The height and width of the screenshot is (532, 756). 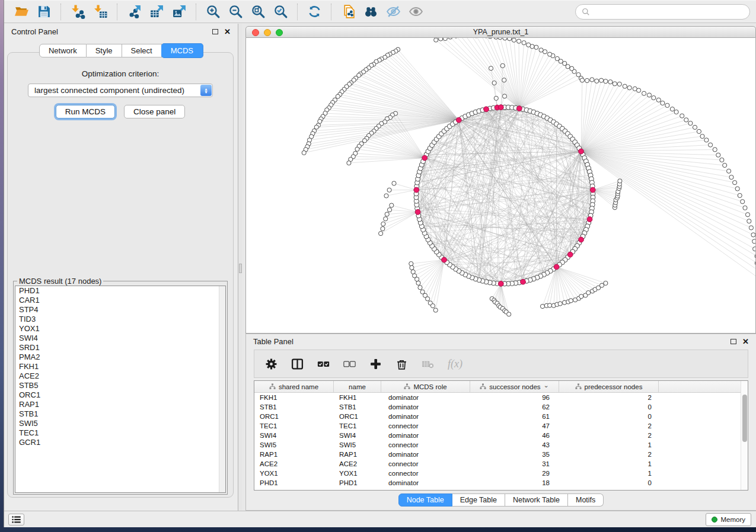 I want to click on table-cell: TEC1, so click(x=294, y=426).